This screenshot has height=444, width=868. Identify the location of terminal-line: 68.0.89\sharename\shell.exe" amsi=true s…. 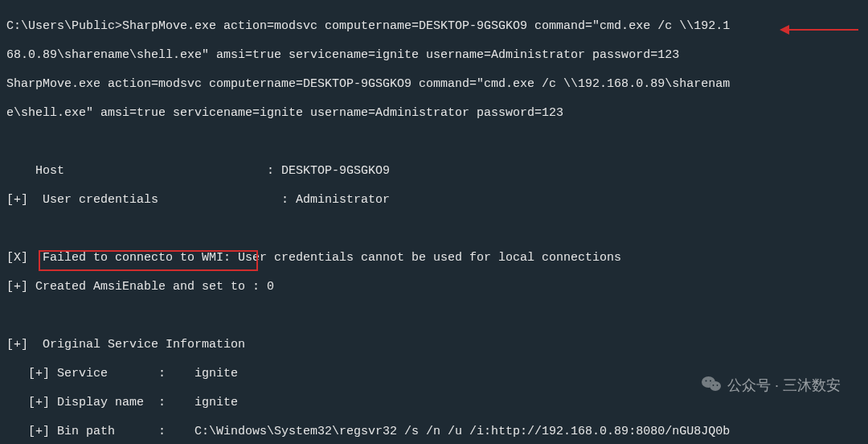
(342, 55).